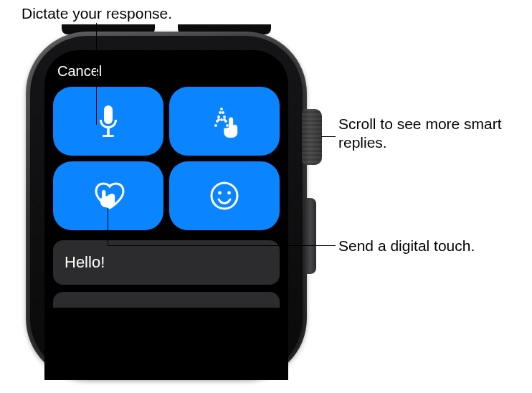 The width and height of the screenshot is (532, 393). Describe the element at coordinates (166, 73) in the screenshot. I see `cancel-button: Cancel` at that location.